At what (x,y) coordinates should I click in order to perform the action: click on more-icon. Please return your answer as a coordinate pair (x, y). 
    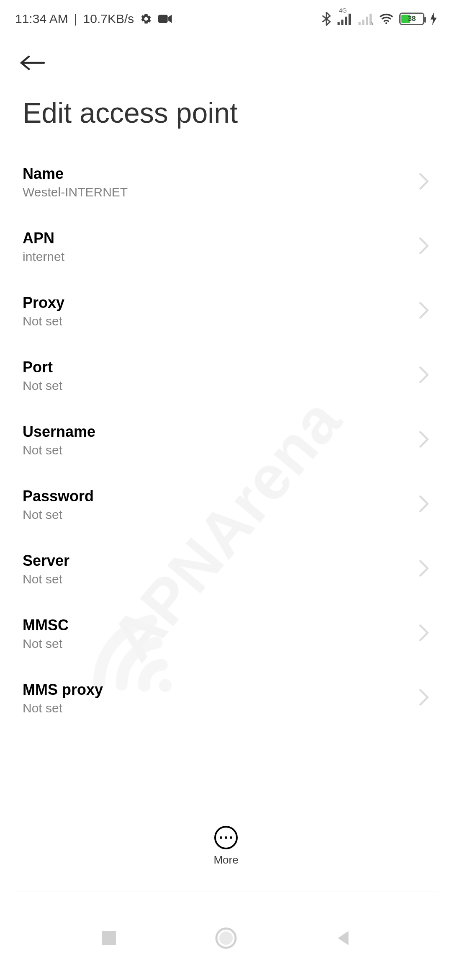
    Looking at the image, I should click on (226, 838).